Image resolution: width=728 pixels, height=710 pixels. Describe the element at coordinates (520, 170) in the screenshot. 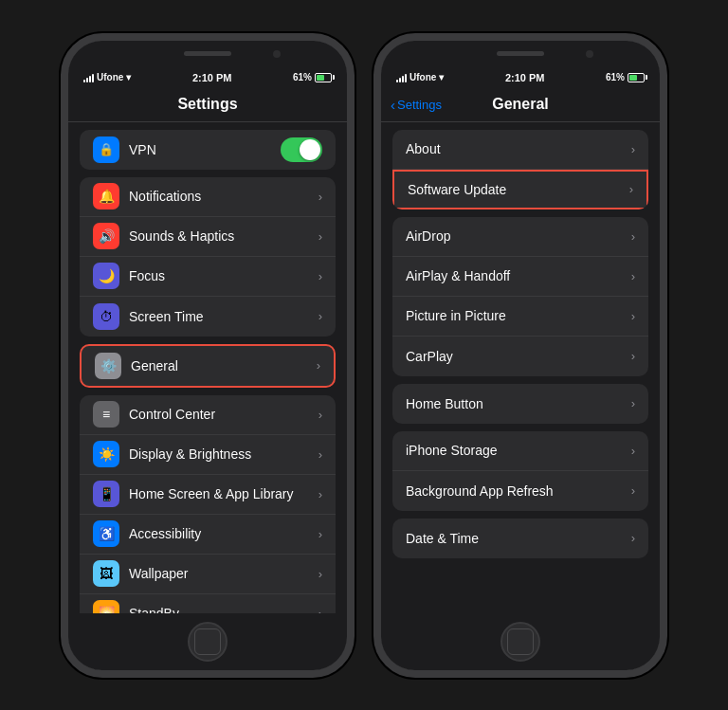

I see `group-about: About › Software Update ›` at that location.